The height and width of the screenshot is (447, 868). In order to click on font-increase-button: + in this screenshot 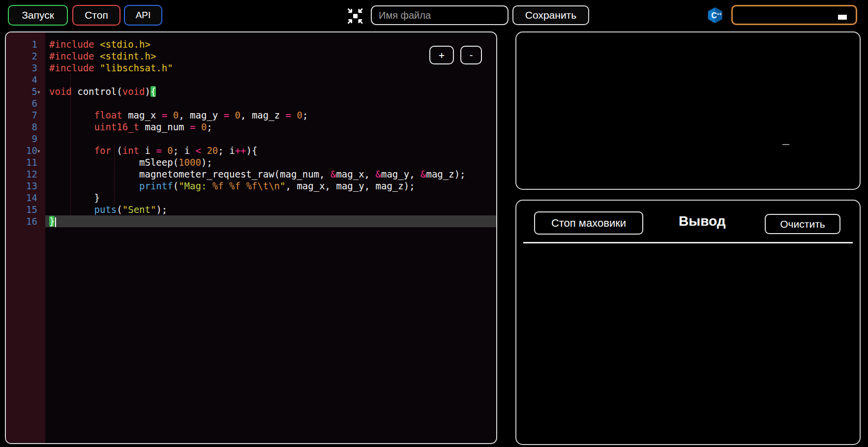, I will do `click(442, 55)`.